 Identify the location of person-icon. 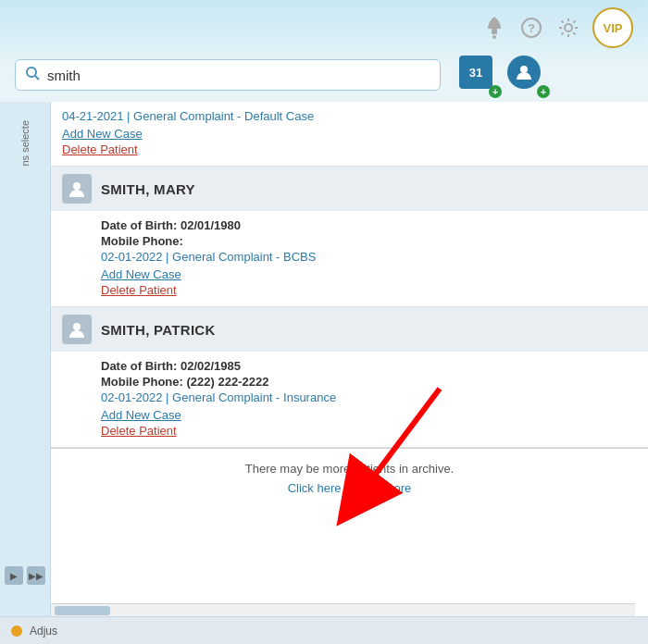
(524, 72).